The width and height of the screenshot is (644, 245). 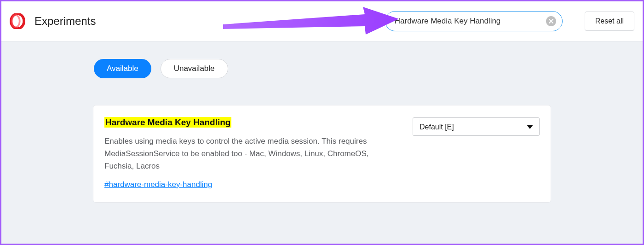 I want to click on clear-search-button, so click(x=551, y=21).